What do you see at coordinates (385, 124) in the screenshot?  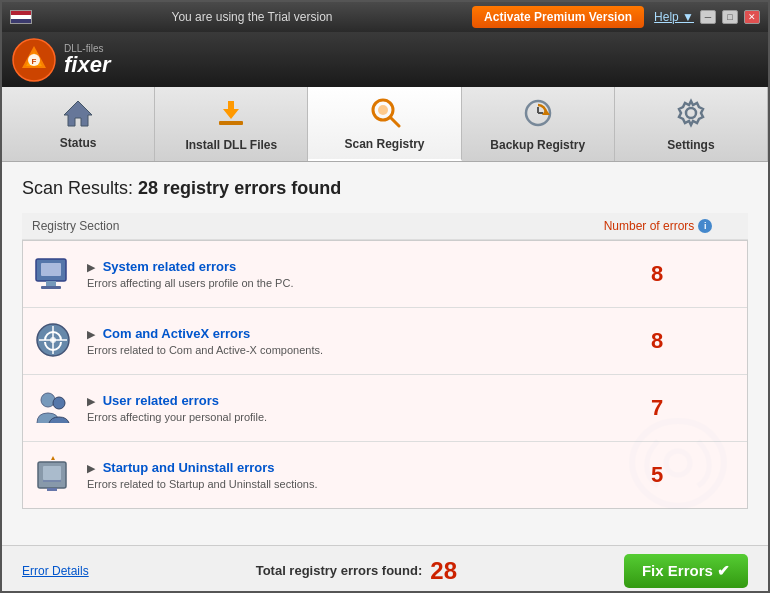 I see `nav-tabs: Status Install DLL Files Scan Registry` at bounding box center [385, 124].